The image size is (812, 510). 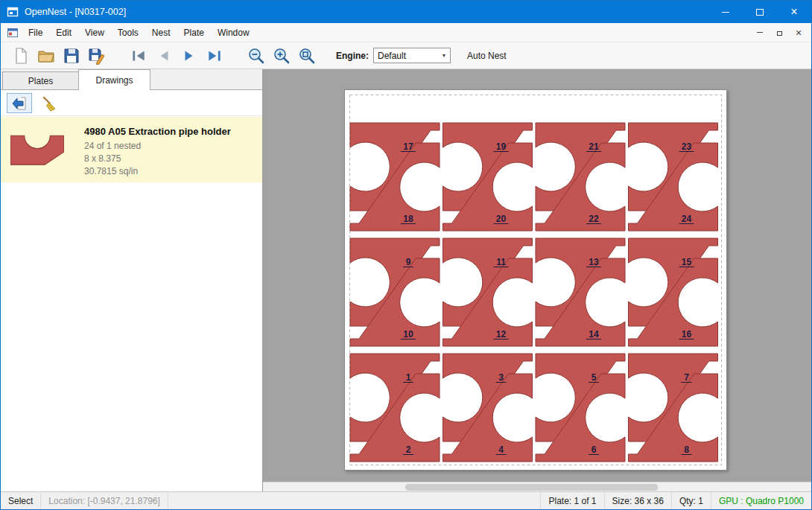 I want to click on zoom-fit-icon, so click(x=307, y=56).